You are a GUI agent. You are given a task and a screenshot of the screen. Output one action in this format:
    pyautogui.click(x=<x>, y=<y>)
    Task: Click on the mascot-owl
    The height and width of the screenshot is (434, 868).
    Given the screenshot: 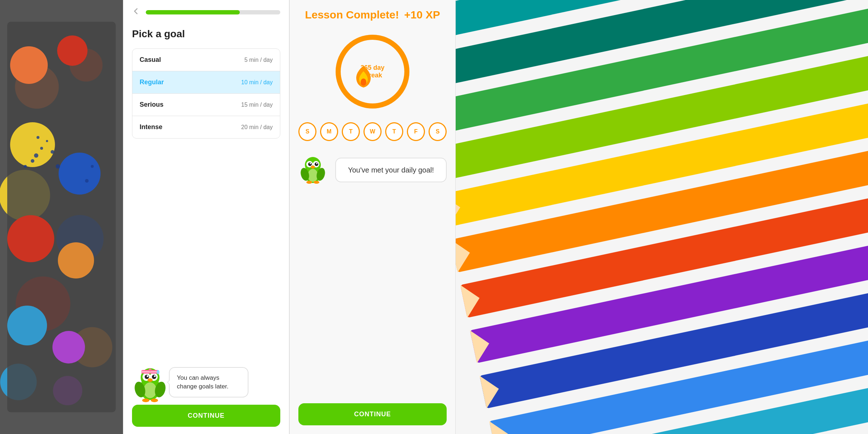 What is the action you would take?
    pyautogui.click(x=148, y=379)
    